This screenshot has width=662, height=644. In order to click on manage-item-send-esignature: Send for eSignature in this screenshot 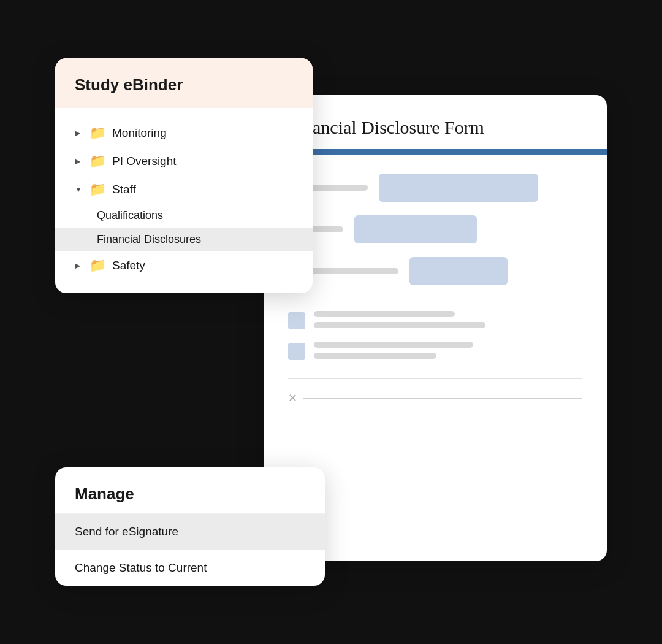, I will do `click(190, 531)`.